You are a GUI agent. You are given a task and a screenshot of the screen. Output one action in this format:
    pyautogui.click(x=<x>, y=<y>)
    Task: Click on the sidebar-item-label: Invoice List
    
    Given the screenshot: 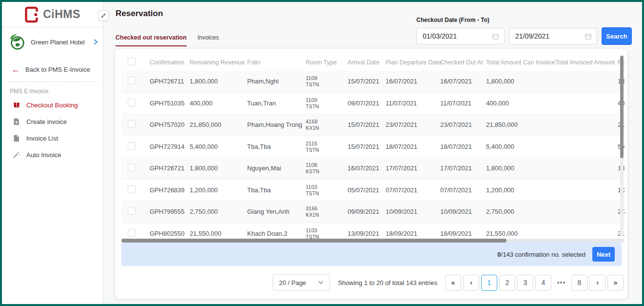 What is the action you would take?
    pyautogui.click(x=42, y=139)
    